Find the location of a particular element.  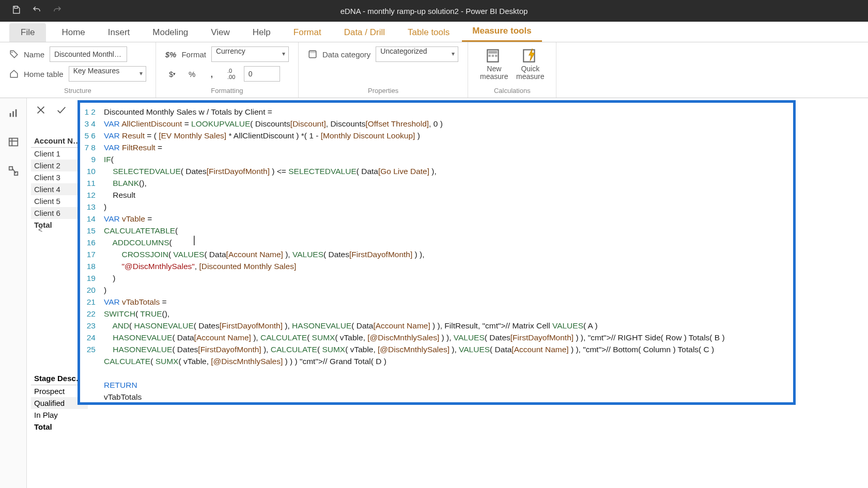

formula-cancel-icon is located at coordinates (41, 111).